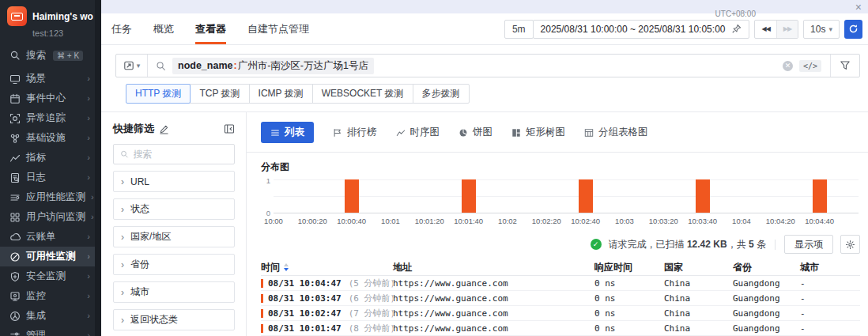 The height and width of the screenshot is (336, 868). I want to click on saved-view-selector: ▾, so click(132, 66).